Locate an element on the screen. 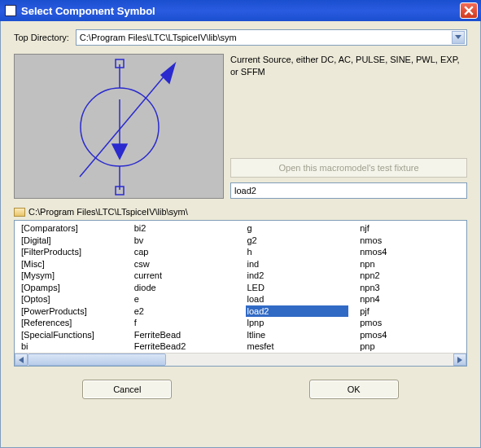 The width and height of the screenshot is (481, 448). top-directory-value: C:\Program Files\LTC\LTspiceIV\lib\sym is located at coordinates (265, 37).